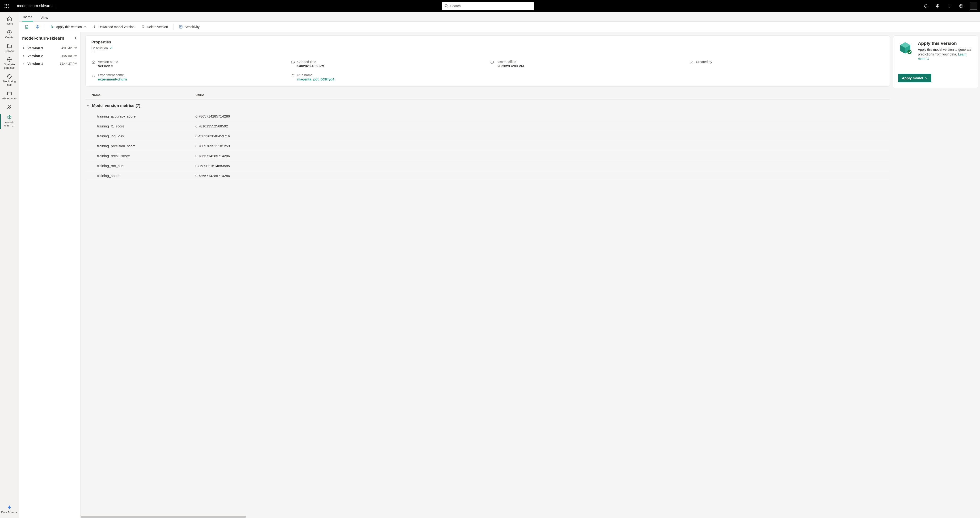 The image size is (980, 518). Describe the element at coordinates (10, 121) in the screenshot. I see `nav-model-churn: model-churn-...` at that location.